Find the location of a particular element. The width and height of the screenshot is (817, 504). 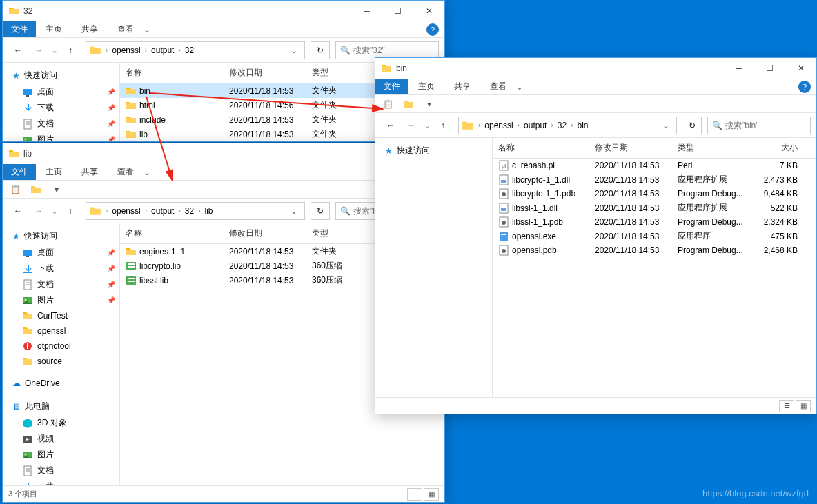

file-row: openssl.exe2020/11/18 14:53应用程序475 KB is located at coordinates (654, 236).